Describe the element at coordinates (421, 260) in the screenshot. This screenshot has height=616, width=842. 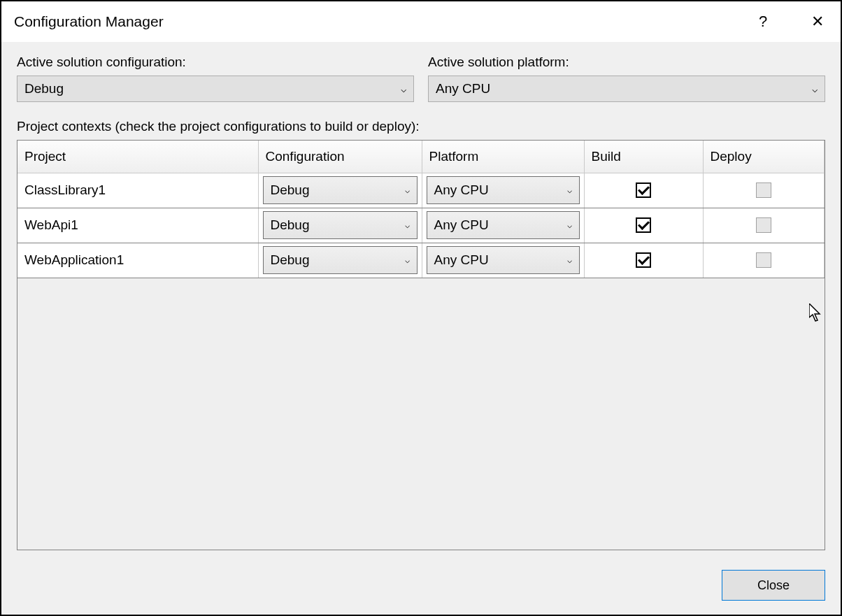
I see `table-row: WebApplication1 Debug ⌵ Any CPU ⌵` at that location.